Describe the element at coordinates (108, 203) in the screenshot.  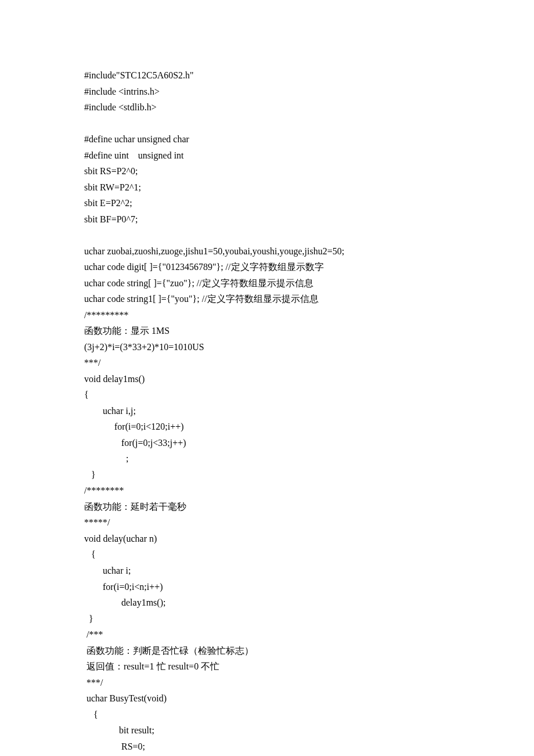
I see `code-line: sbit E=P2^2;` at that location.